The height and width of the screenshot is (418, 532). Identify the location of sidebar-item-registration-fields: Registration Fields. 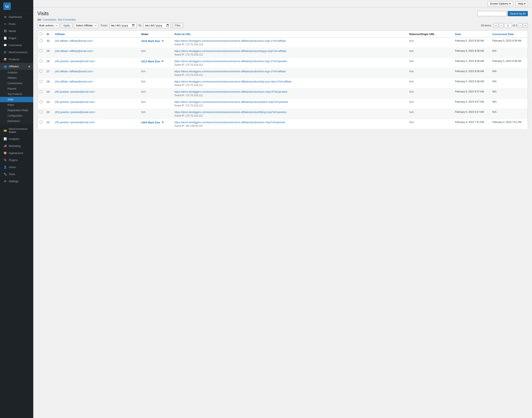
(17, 110).